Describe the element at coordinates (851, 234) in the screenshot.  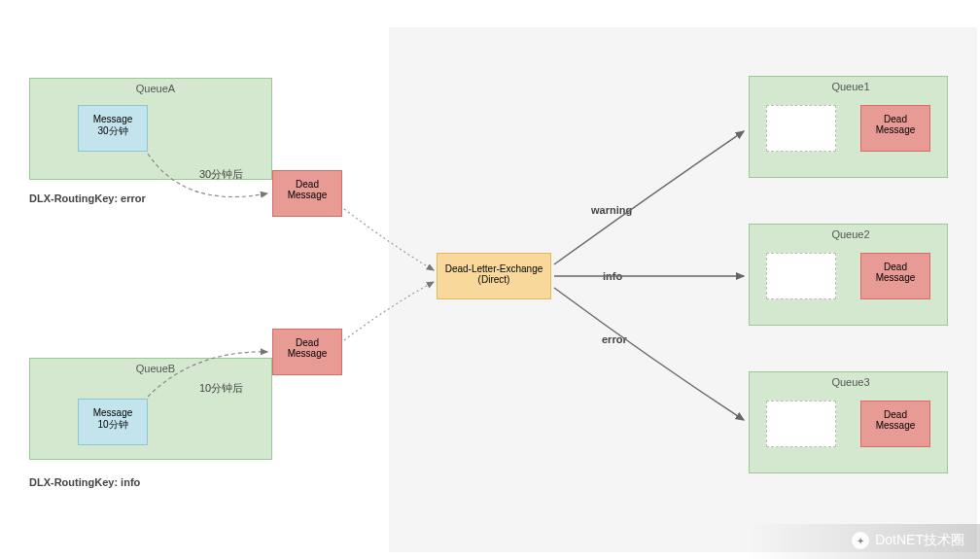
I see `queue-2-title: Queue2` at that location.